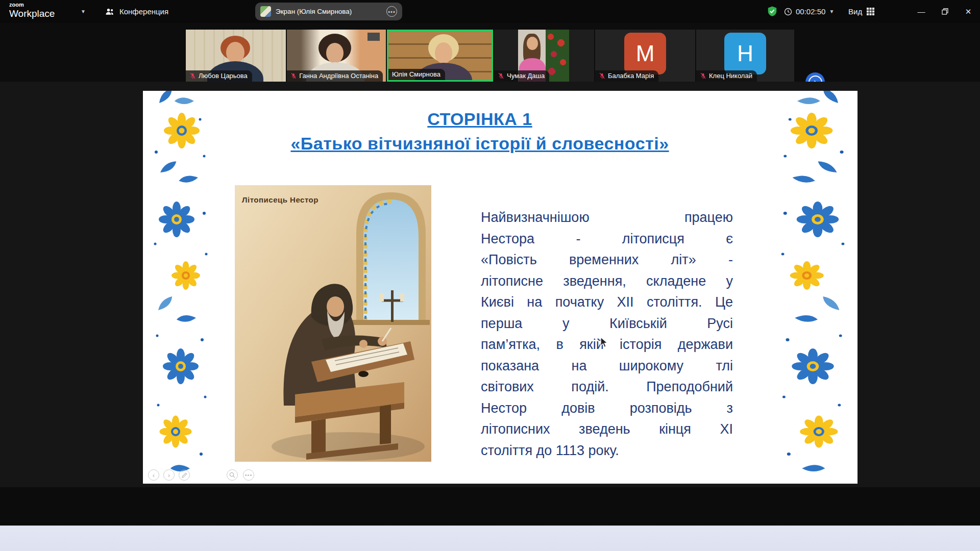 The height and width of the screenshot is (551, 980). What do you see at coordinates (605, 342) in the screenshot?
I see `mouse-cursor` at bounding box center [605, 342].